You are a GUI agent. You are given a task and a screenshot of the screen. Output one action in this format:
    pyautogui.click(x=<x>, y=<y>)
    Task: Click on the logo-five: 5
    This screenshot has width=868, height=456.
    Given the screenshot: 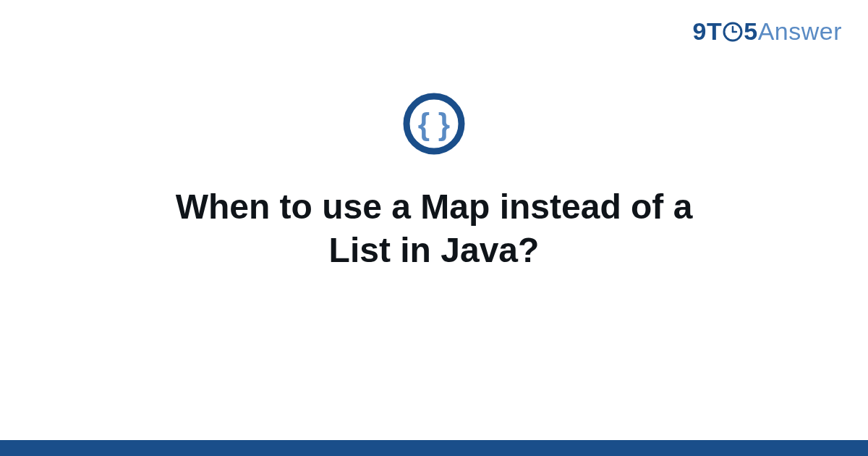 What is the action you would take?
    pyautogui.click(x=751, y=32)
    